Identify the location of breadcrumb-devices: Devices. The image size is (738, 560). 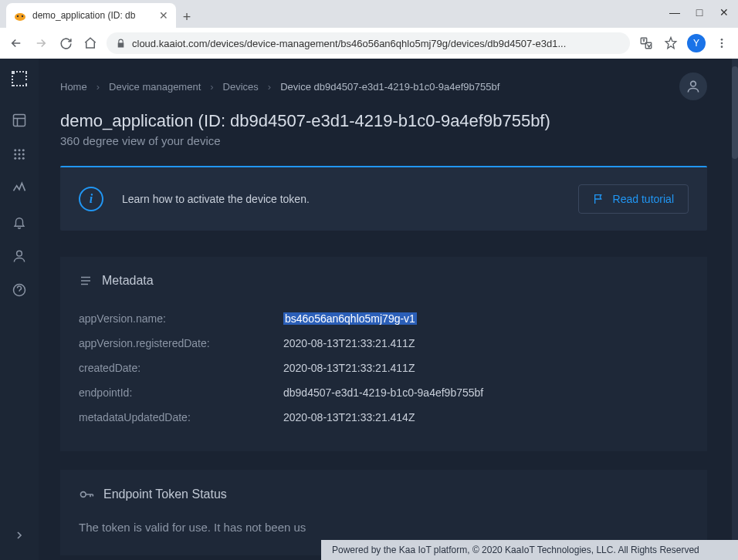
(241, 86).